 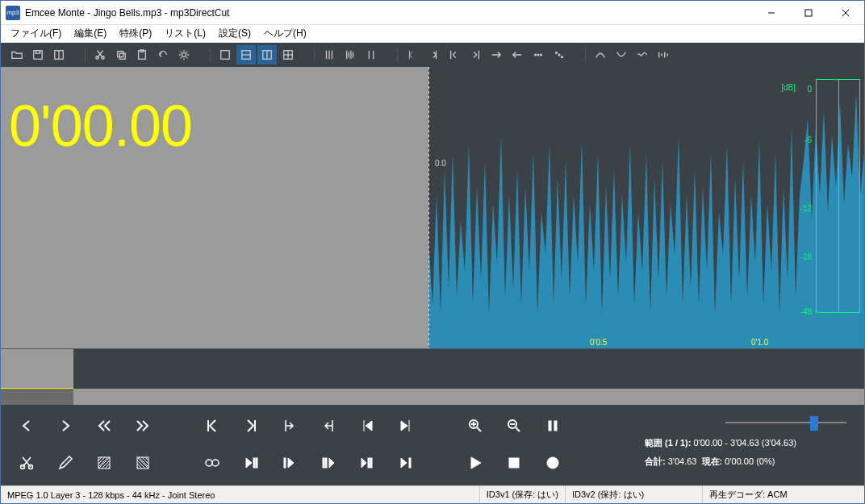 I want to click on pause-button, so click(x=553, y=426).